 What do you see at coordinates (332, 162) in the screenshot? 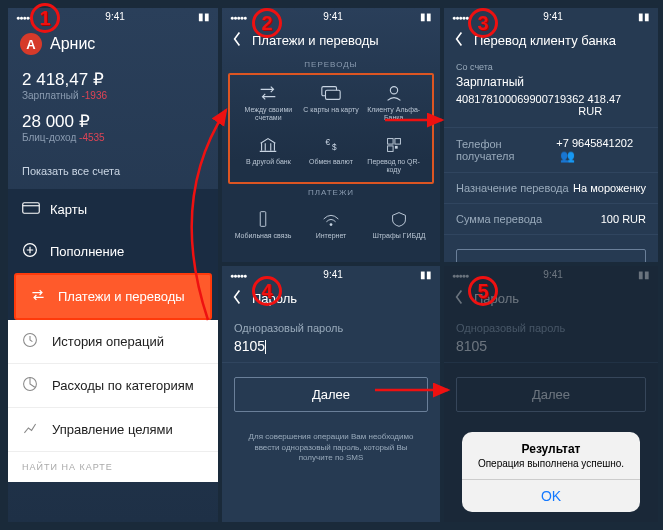
I see `tile-label: Обмен валют` at bounding box center [332, 162].